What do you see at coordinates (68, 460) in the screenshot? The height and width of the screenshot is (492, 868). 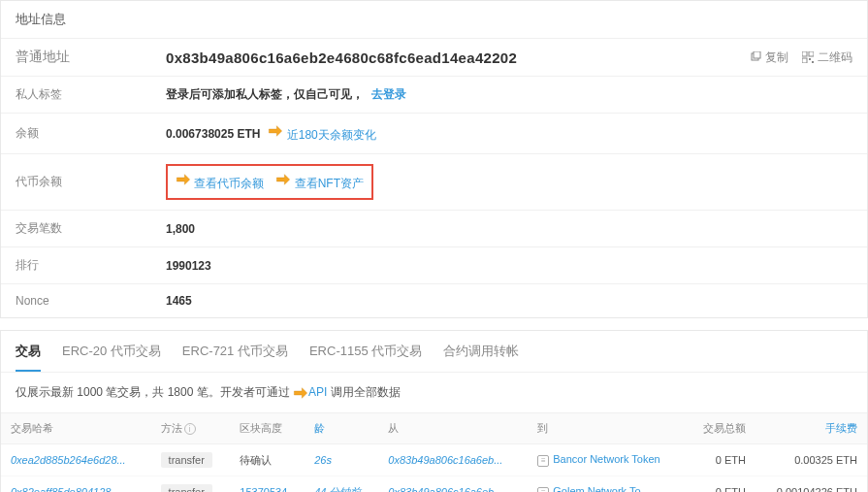 I see `tx-hash-link: 0xea2d885b264e6d28...` at bounding box center [68, 460].